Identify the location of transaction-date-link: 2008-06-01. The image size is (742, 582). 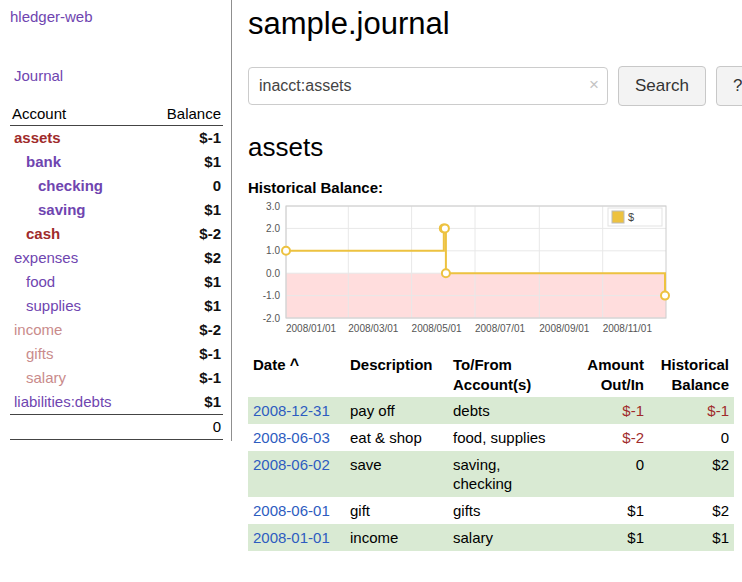
(292, 510).